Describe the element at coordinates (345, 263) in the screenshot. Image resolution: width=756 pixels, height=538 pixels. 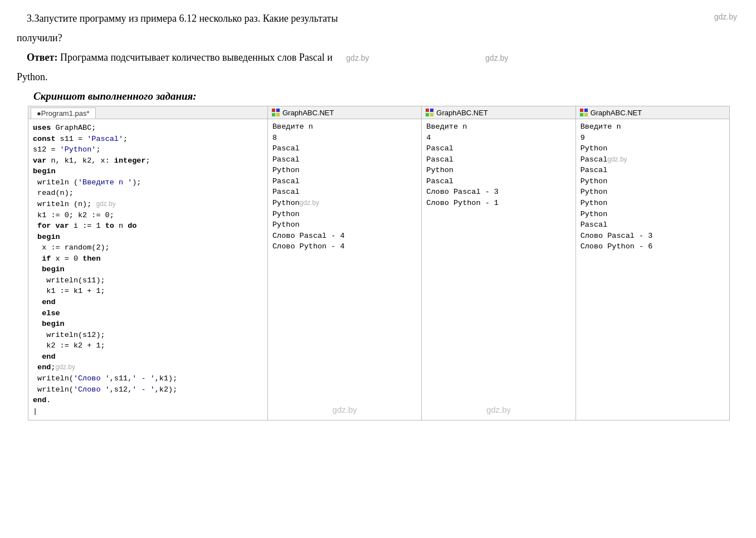
I see `output-panel-1: GraphABC.NET Введите n 8 Pascal Pascal P…` at that location.